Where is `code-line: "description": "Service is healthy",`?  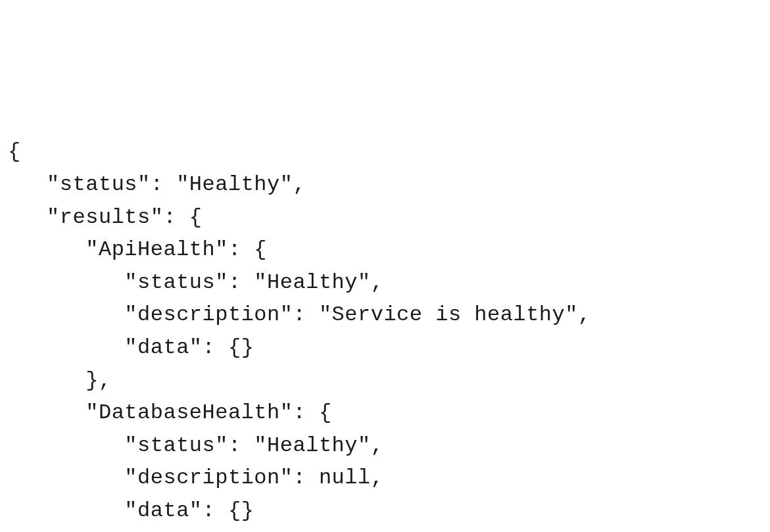 code-line: "description": "Service is healthy", is located at coordinates (385, 315).